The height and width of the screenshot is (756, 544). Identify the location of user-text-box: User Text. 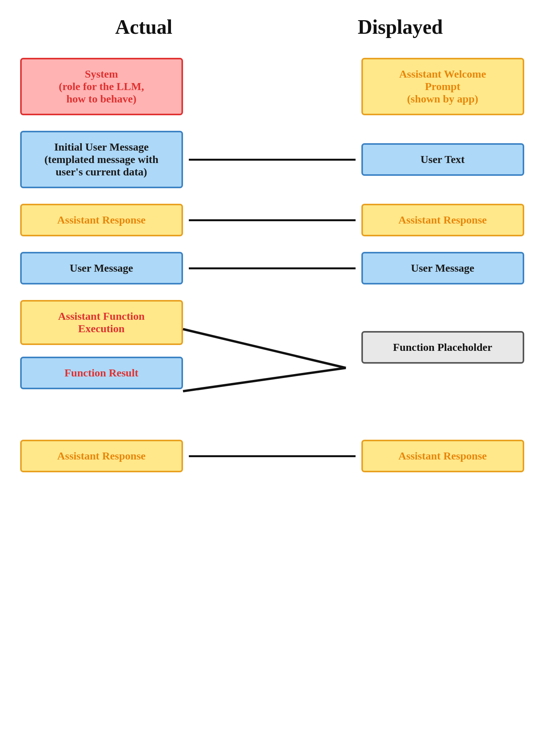
(443, 160).